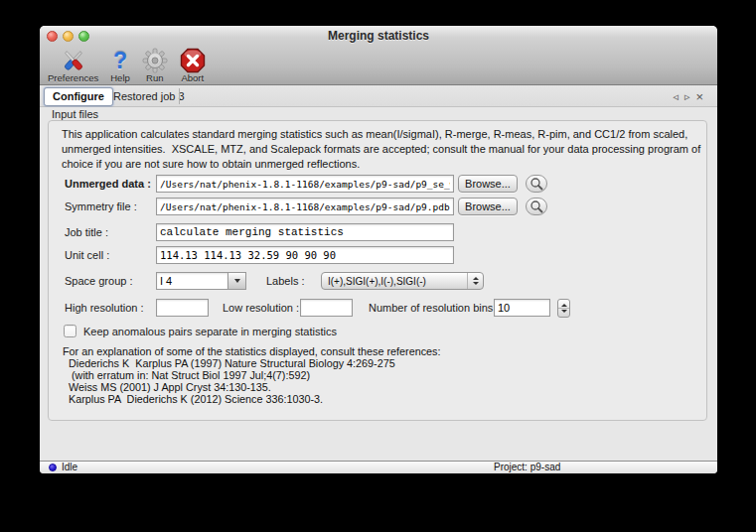 This screenshot has height=532, width=756. What do you see at coordinates (120, 77) in the screenshot?
I see `help-label: Help` at bounding box center [120, 77].